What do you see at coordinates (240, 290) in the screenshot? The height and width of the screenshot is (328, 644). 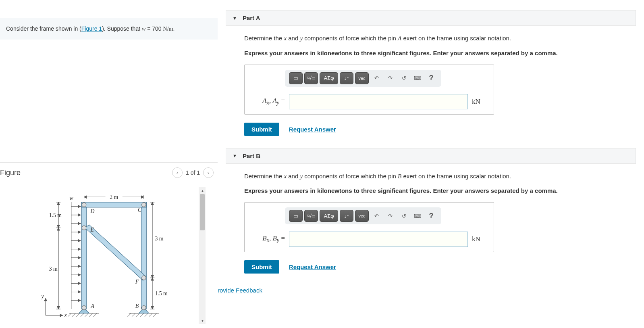 I see `provide-feedback-link: Provide Feedback` at bounding box center [240, 290].